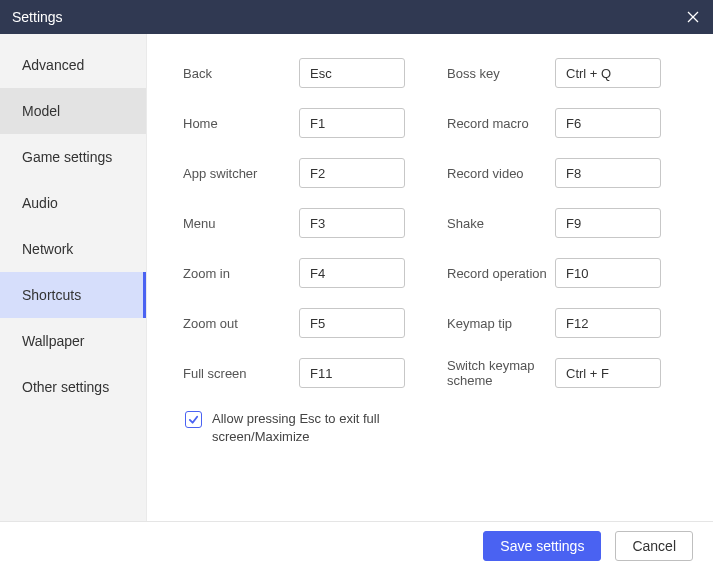 Image resolution: width=713 pixels, height=569 pixels. What do you see at coordinates (241, 124) in the screenshot?
I see `shortcut-label: Home` at bounding box center [241, 124].